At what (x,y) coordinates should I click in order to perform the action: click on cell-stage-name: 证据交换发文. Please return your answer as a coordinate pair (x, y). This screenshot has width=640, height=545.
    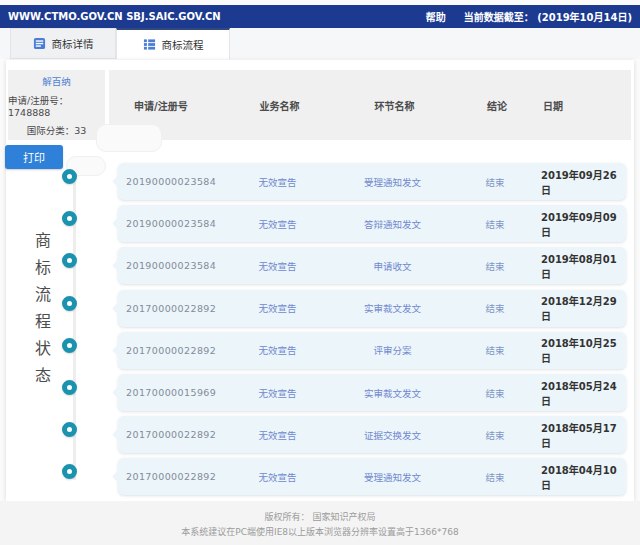
    Looking at the image, I should click on (392, 435).